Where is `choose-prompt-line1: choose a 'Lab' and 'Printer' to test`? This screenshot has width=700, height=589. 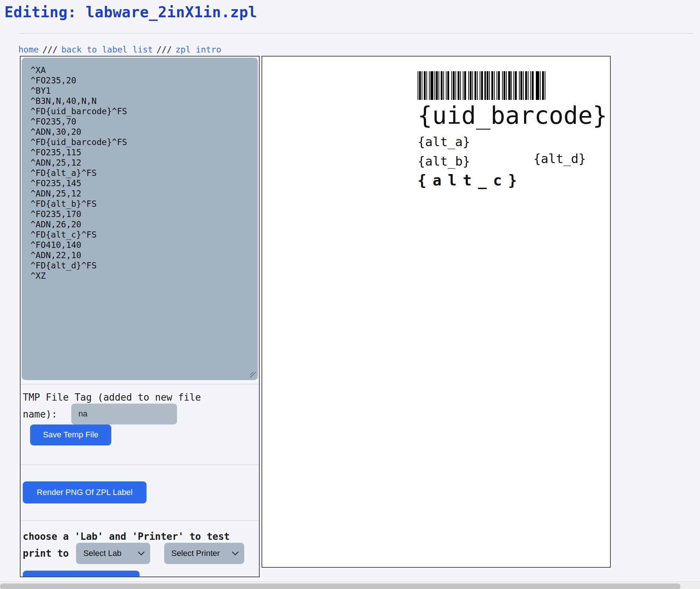
choose-prompt-line1: choose a 'Lab' and 'Printer' to test is located at coordinates (126, 536).